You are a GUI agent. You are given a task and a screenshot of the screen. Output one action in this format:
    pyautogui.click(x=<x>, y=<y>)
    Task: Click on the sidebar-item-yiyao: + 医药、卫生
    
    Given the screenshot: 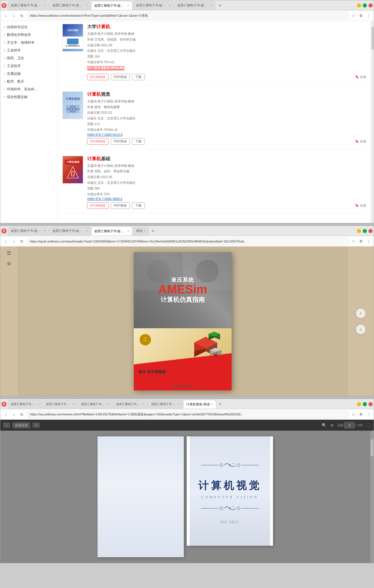 What is the action you would take?
    pyautogui.click(x=29, y=58)
    